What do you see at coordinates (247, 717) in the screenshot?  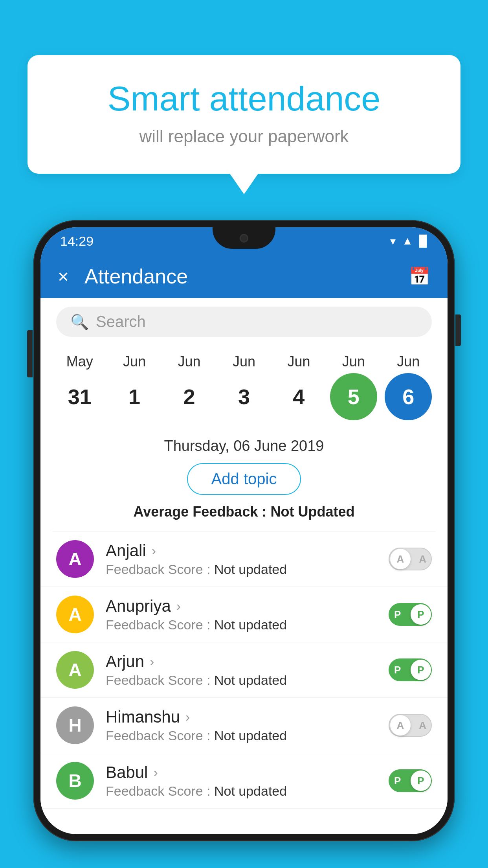 I see `student-name: Himanshu ›` at bounding box center [247, 717].